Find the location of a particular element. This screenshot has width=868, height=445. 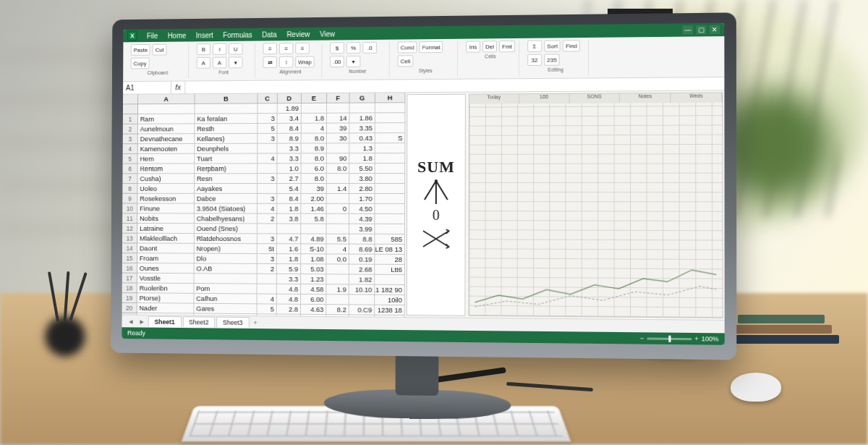

row-header: 19 is located at coordinates (130, 298).